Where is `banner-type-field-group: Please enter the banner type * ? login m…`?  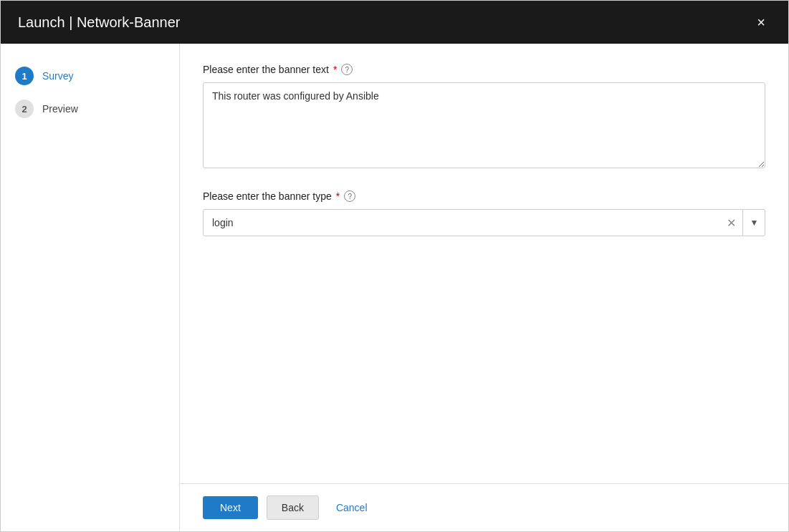 banner-type-field-group: Please enter the banner type * ? login m… is located at coordinates (484, 213).